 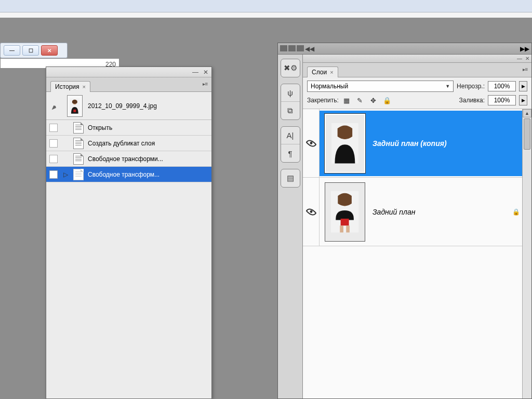 What do you see at coordinates (122, 143) in the screenshot?
I see `history-item-label: Создать дубликат слоя` at bounding box center [122, 143].